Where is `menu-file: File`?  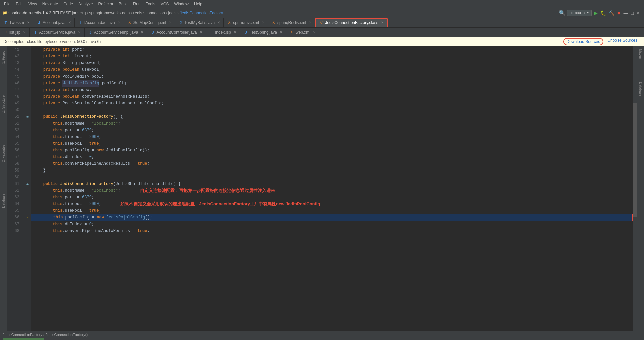
menu-file: File is located at coordinates (7, 4).